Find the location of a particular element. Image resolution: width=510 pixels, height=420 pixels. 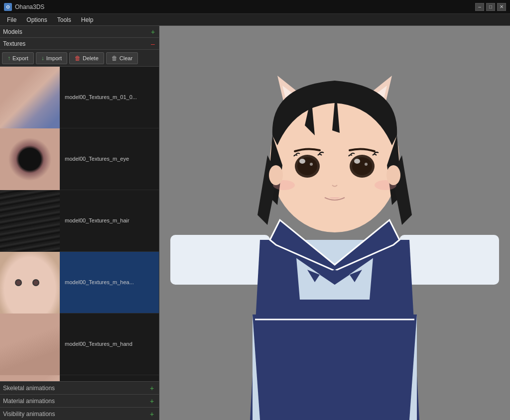

app-title: Ohana3DS is located at coordinates (245, 7).